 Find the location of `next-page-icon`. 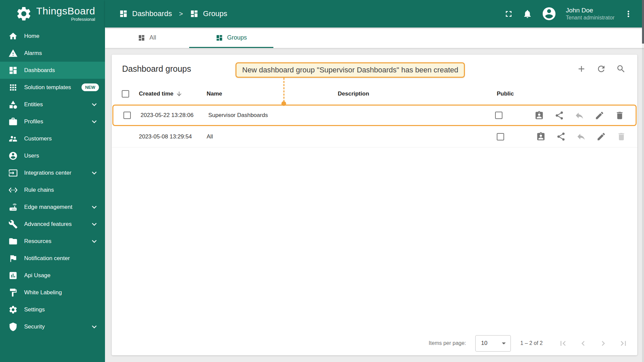

next-page-icon is located at coordinates (603, 343).